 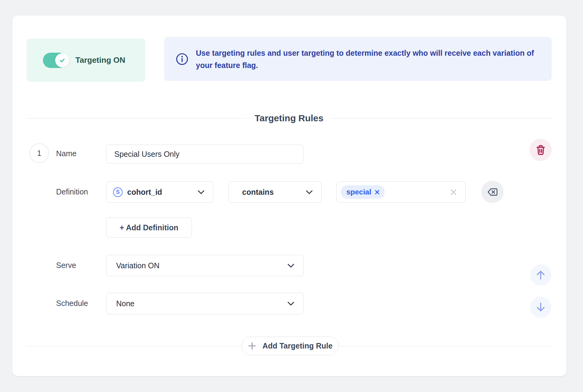 I want to click on targeting-toggle, so click(x=55, y=60).